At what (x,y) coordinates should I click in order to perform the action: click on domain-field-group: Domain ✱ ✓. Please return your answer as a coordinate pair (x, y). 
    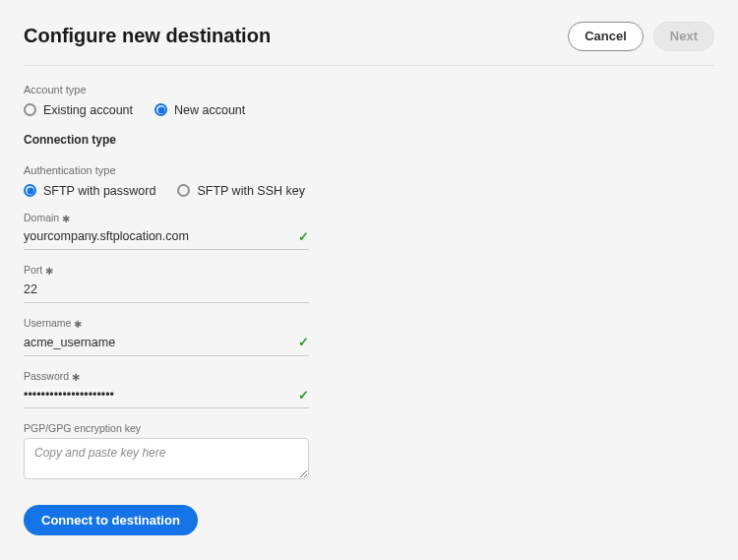
    Looking at the image, I should click on (166, 231).